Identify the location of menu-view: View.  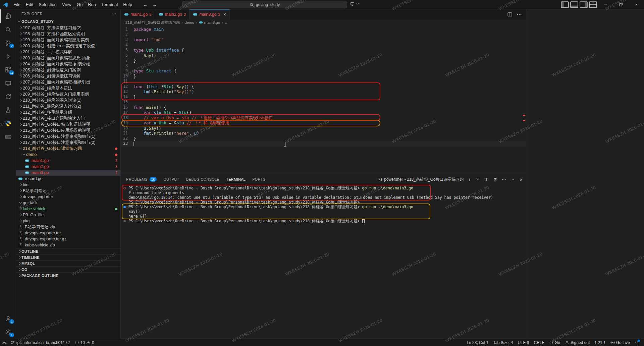
(67, 5).